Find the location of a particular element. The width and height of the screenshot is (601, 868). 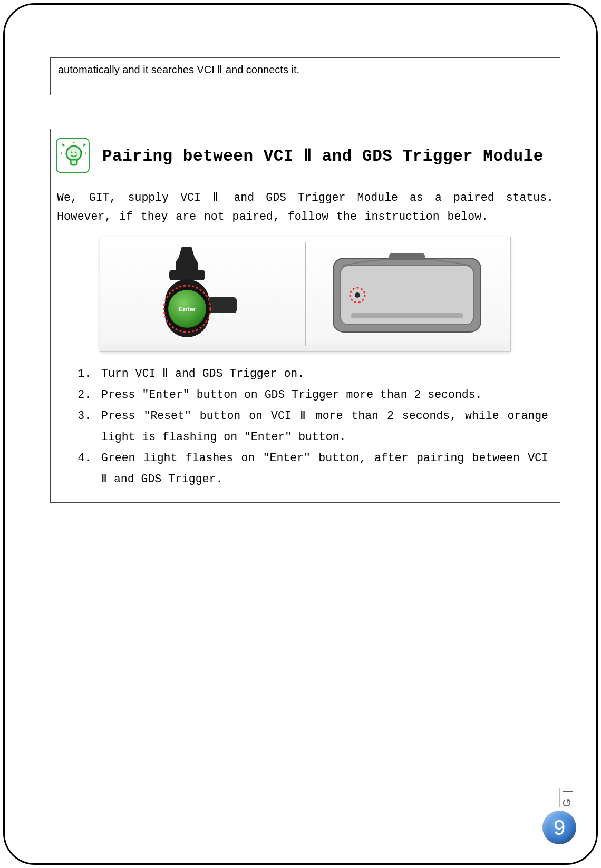

tip-header: Pairing between VCI Ⅱ and GDS Trigger Mo… is located at coordinates (305, 155).